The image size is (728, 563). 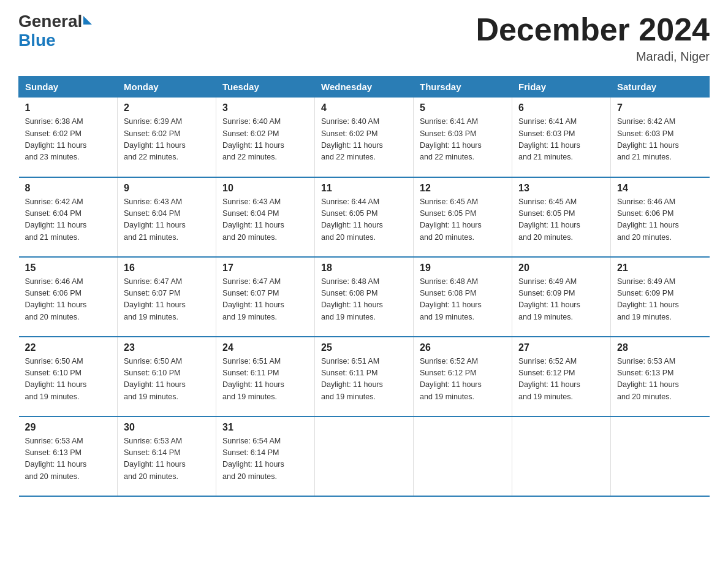 What do you see at coordinates (561, 268) in the screenshot?
I see `day-number: 20` at bounding box center [561, 268].